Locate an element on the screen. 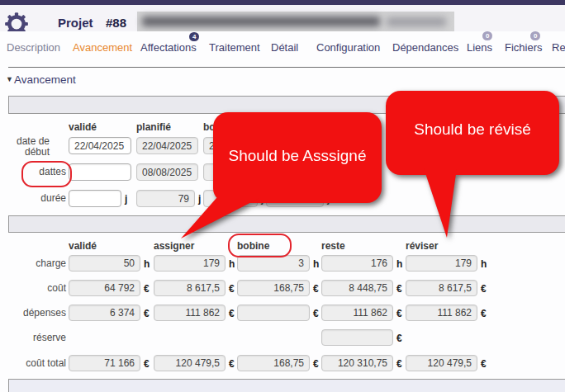 This screenshot has width=565, height=392. row-label-réserve: réserve is located at coordinates (36, 338).